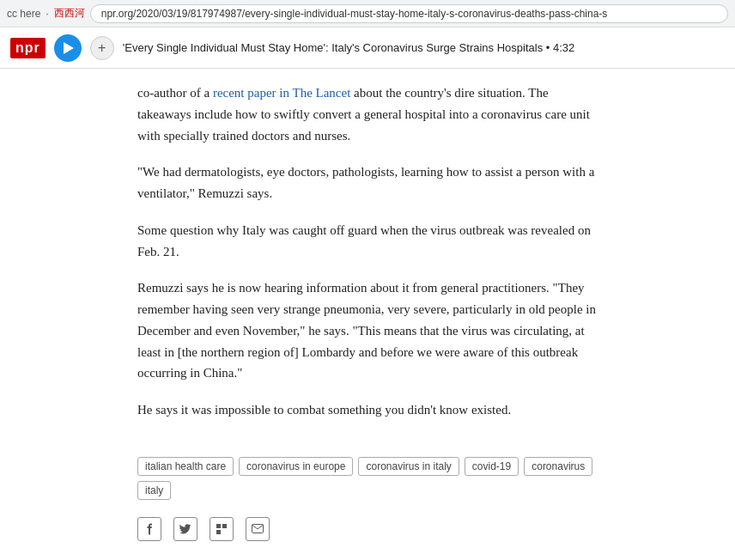  I want to click on plus-icon: +, so click(101, 48).